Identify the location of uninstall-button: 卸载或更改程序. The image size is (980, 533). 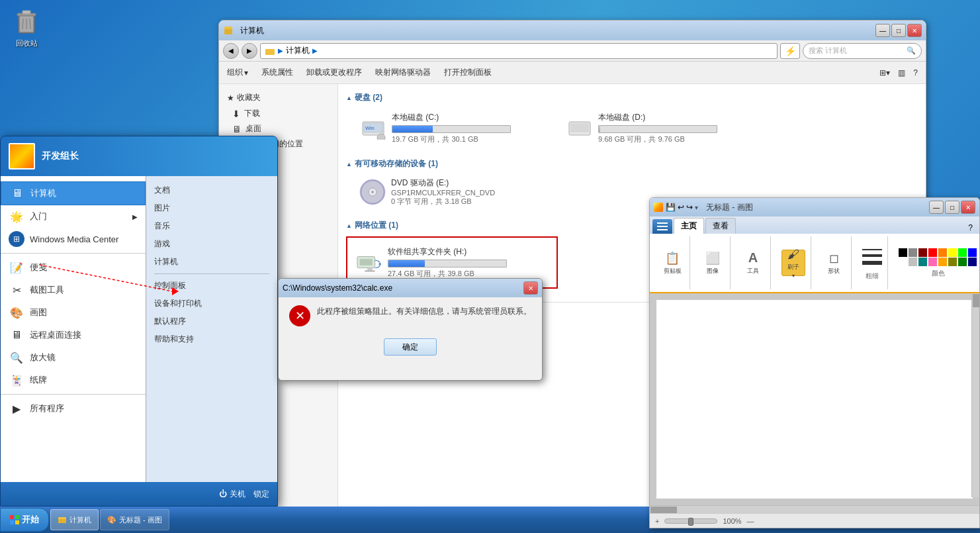
(334, 73).